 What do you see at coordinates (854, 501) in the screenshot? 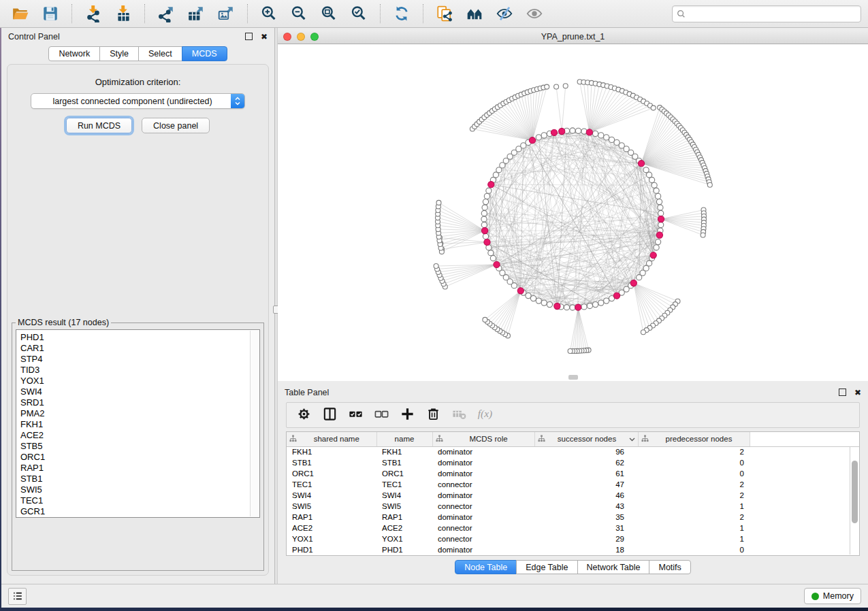
I see `table-scrollbar` at bounding box center [854, 501].